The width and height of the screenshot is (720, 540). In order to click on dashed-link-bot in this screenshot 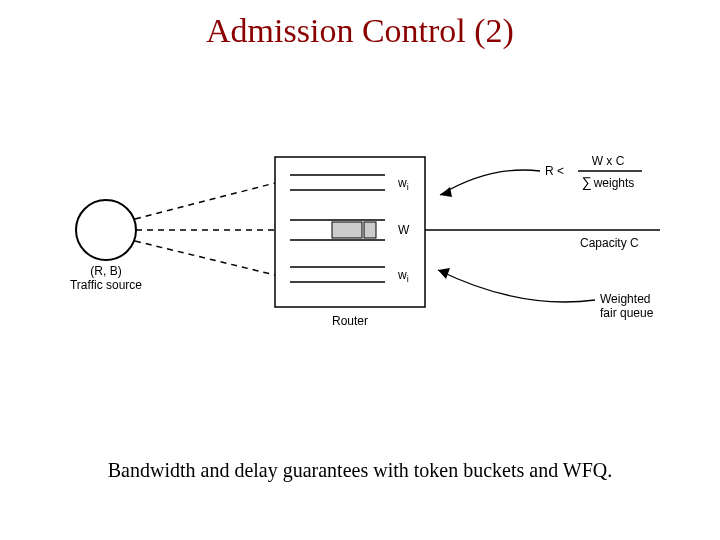, I will do `click(205, 258)`.